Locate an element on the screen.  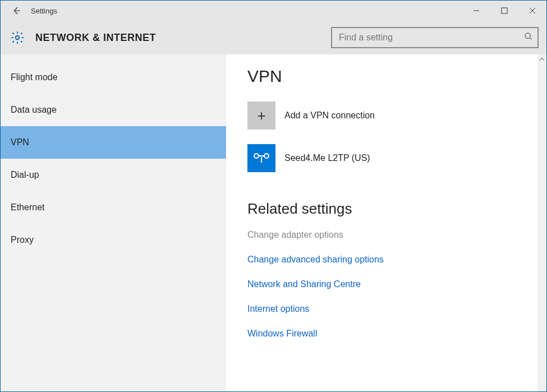
sidebar-item-label: Ethernet is located at coordinates (27, 207).